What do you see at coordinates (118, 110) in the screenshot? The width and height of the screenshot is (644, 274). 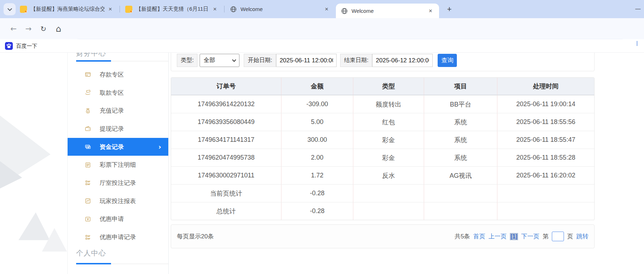 I see `sidebar-item-recharge-record: 充值记录` at bounding box center [118, 110].